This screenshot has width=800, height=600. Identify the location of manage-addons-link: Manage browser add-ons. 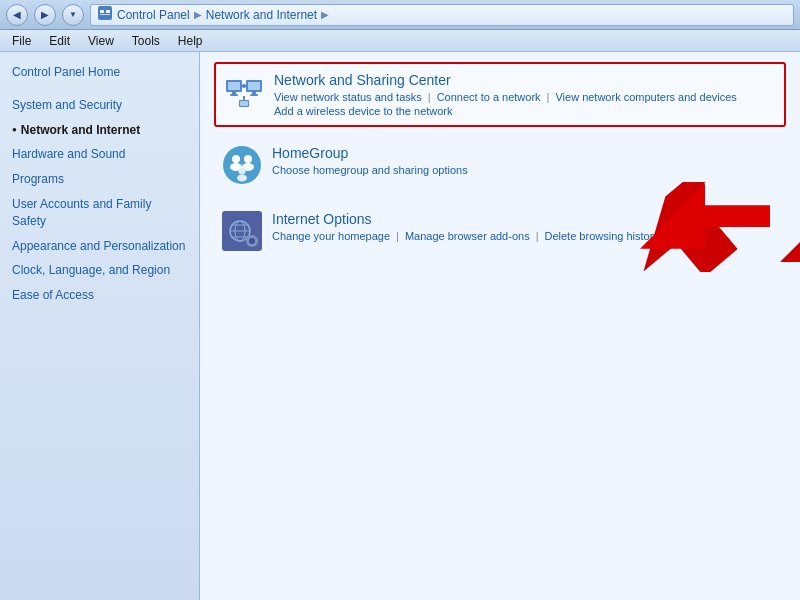
(468, 236).